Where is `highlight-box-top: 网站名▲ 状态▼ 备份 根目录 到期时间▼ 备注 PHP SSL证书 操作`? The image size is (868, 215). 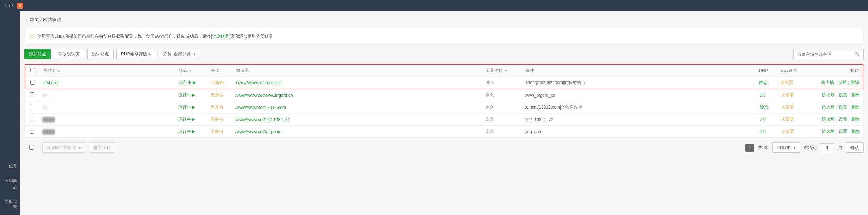 highlight-box-top: 网站名▲ 状态▼ 备份 根目录 到期时间▼ 备注 PHP SSL证书 操作 is located at coordinates (444, 70).